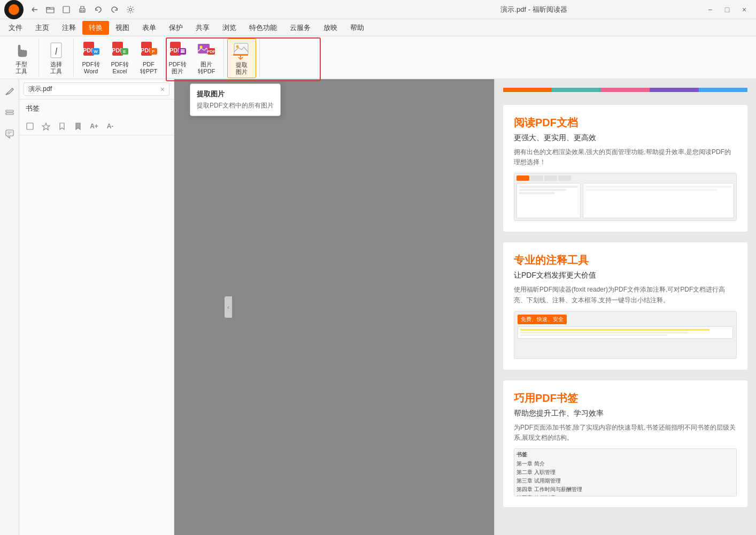 The width and height of the screenshot is (756, 535). Describe the element at coordinates (50, 10) in the screenshot. I see `folder-btn` at that location.